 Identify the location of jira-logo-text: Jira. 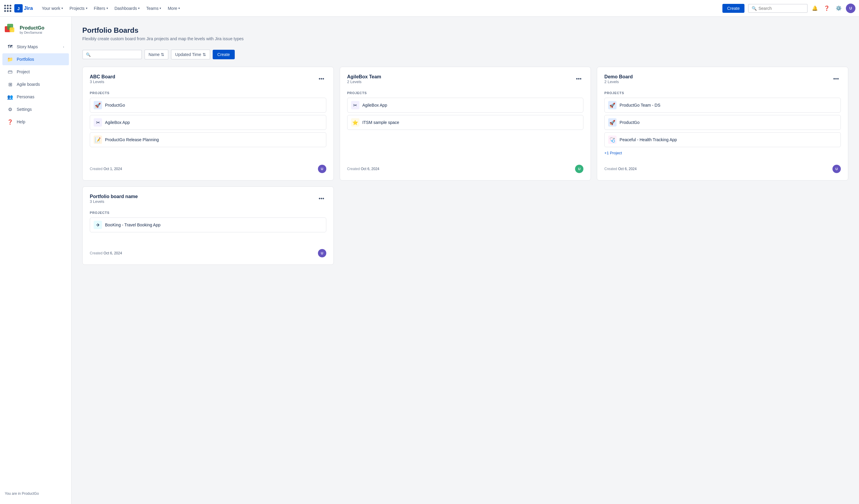
(28, 8).